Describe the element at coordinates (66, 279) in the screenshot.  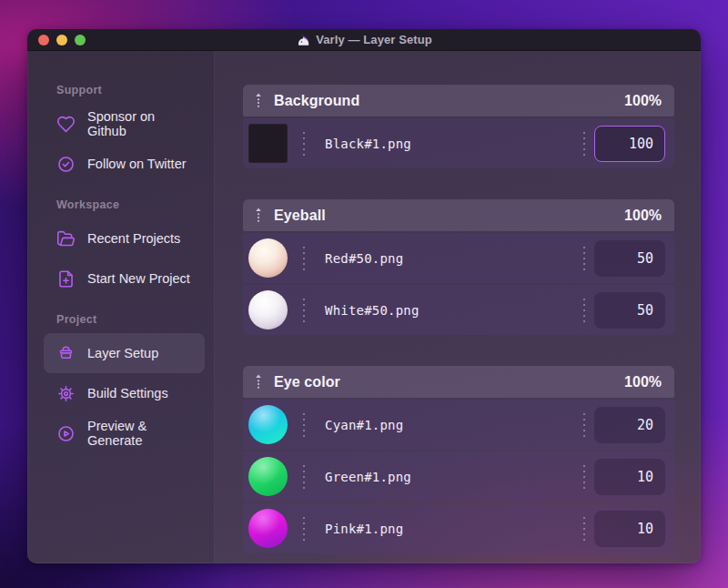
I see `file-plus-icon` at that location.